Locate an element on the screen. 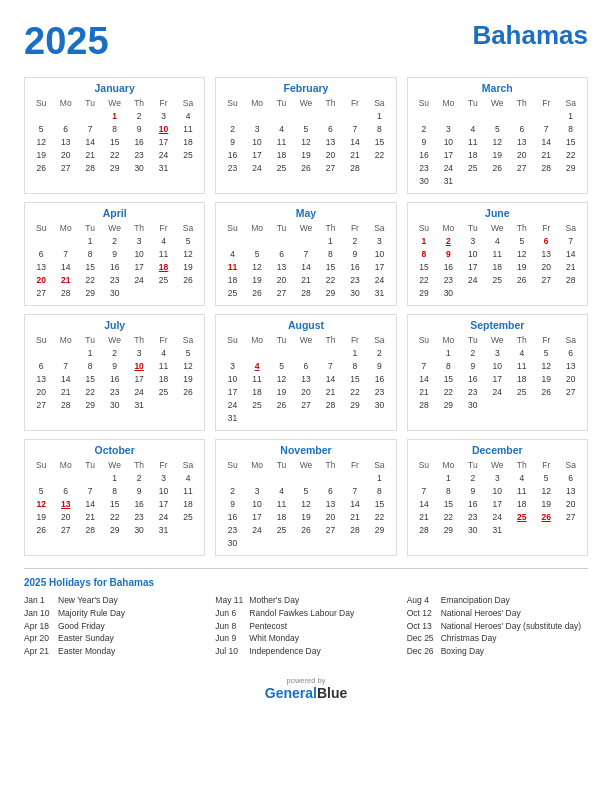 This screenshot has width=612, height=792. calendar-day: 14 is located at coordinates (424, 378).